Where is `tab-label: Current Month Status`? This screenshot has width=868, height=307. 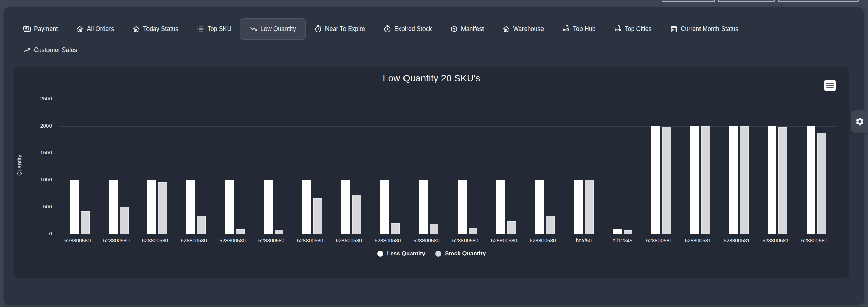 tab-label: Current Month Status is located at coordinates (710, 29).